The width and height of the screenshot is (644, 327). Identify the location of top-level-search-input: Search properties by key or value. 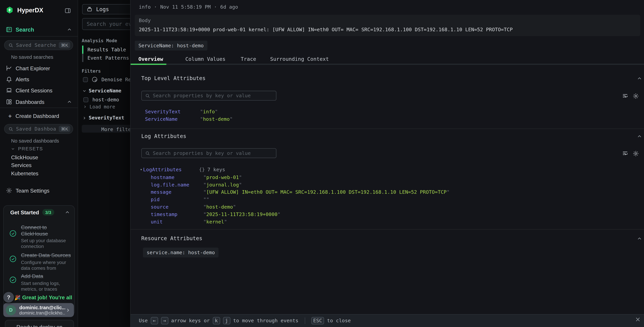
(209, 96).